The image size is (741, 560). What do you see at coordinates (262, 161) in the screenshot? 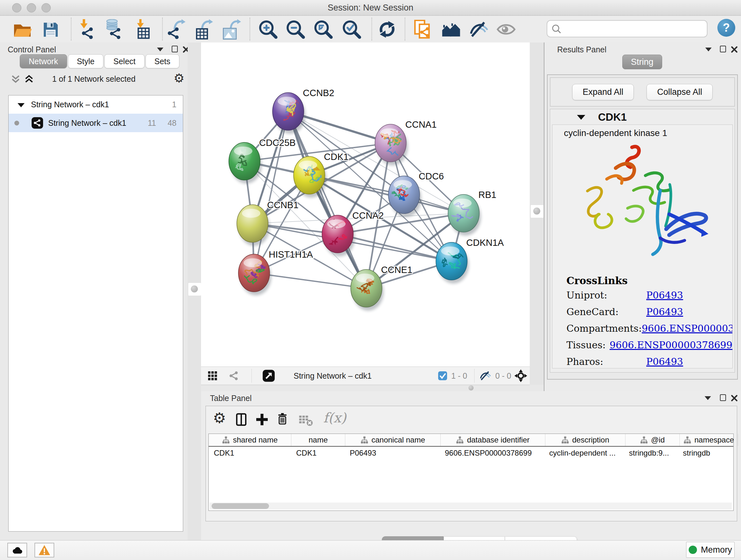
I see `node-CDC25B: CDC25B` at bounding box center [262, 161].